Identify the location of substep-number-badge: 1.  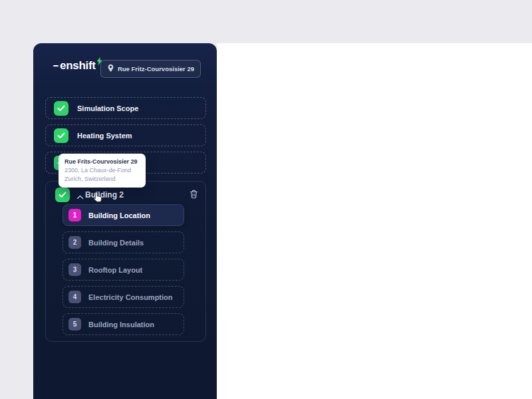
(74, 215).